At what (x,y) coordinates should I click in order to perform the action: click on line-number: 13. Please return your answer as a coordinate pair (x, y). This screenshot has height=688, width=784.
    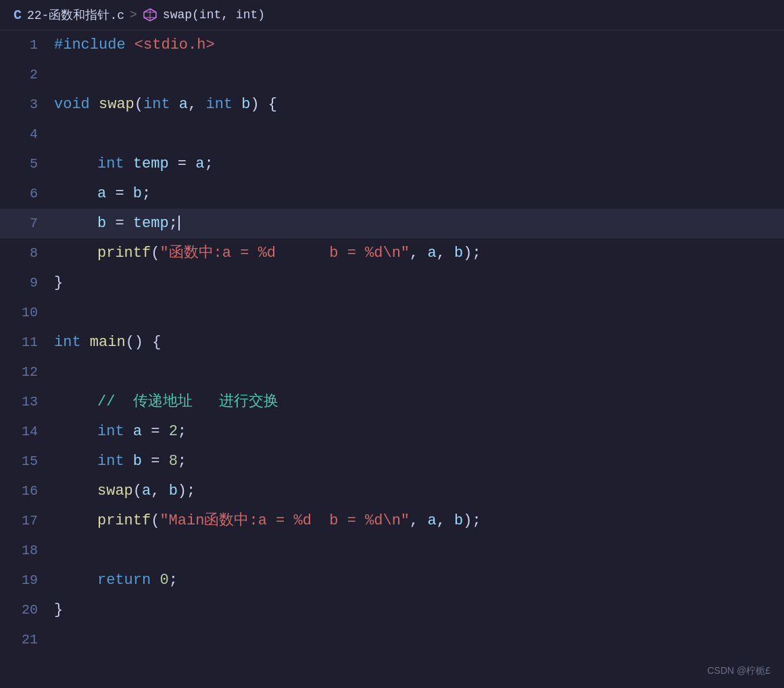
    Looking at the image, I should click on (24, 402).